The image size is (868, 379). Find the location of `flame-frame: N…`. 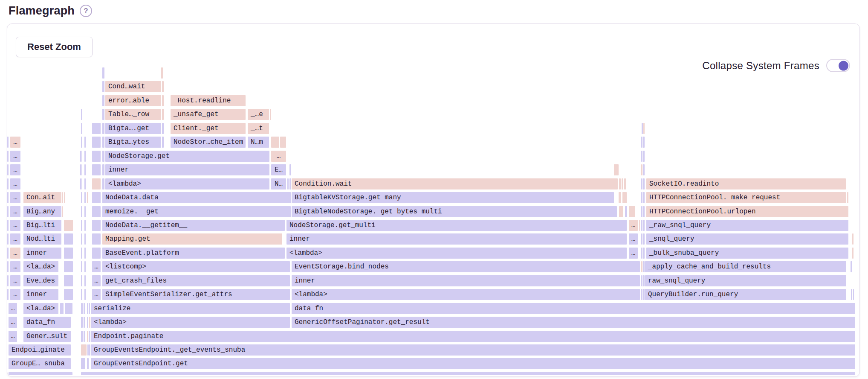

flame-frame: N… is located at coordinates (279, 184).